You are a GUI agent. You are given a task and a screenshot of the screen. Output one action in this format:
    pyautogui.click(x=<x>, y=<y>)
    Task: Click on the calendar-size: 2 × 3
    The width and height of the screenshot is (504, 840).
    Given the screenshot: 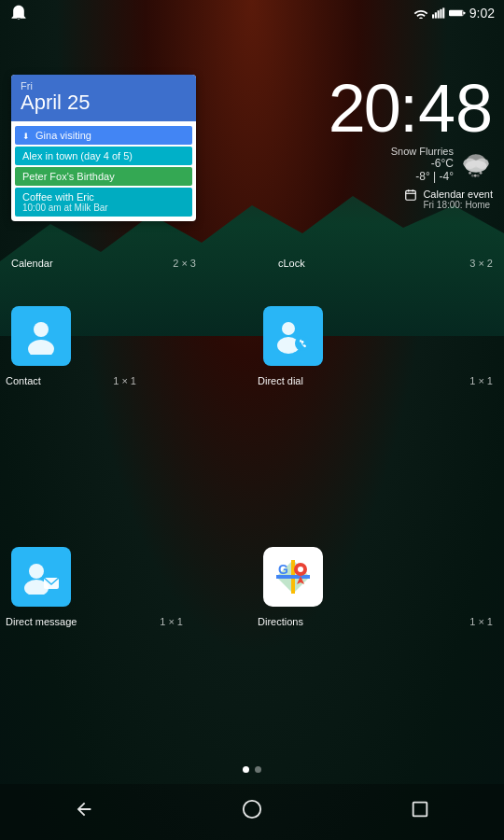 What is the action you would take?
    pyautogui.click(x=185, y=263)
    